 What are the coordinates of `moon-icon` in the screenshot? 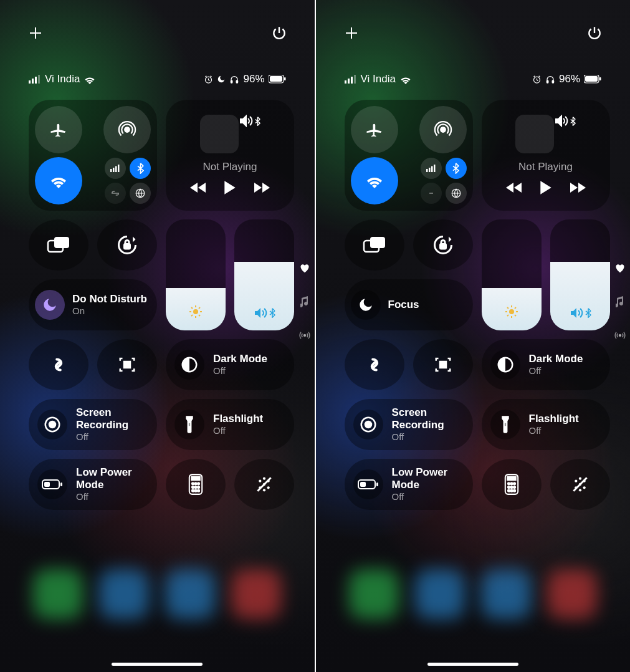 It's located at (221, 79).